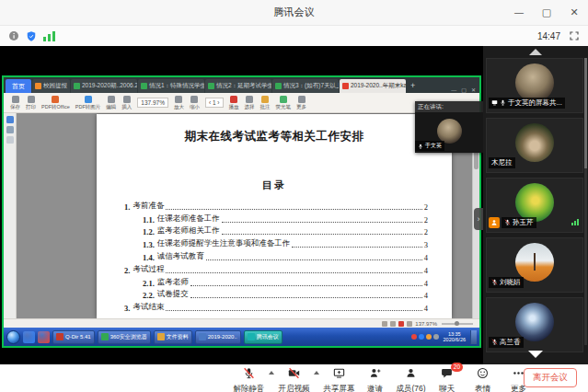 This screenshot has width=588, height=392. What do you see at coordinates (18, 86) in the screenshot?
I see `app-tab: 首页` at bounding box center [18, 86].